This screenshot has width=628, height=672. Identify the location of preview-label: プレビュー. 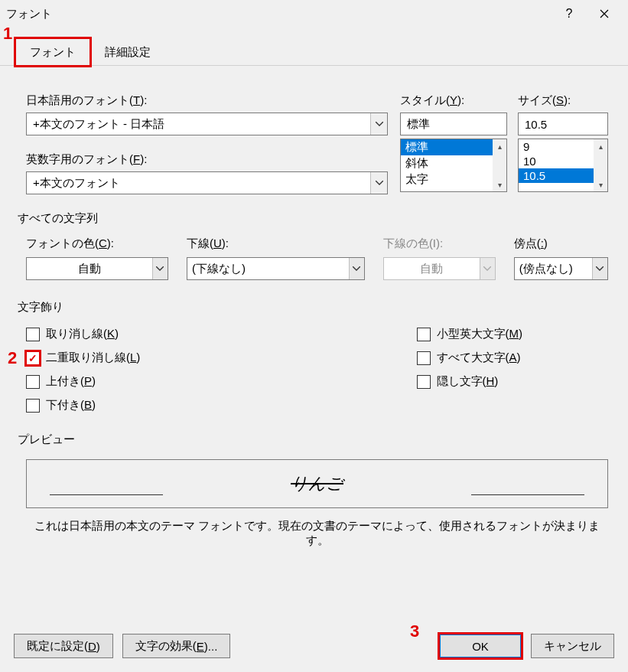
(313, 439).